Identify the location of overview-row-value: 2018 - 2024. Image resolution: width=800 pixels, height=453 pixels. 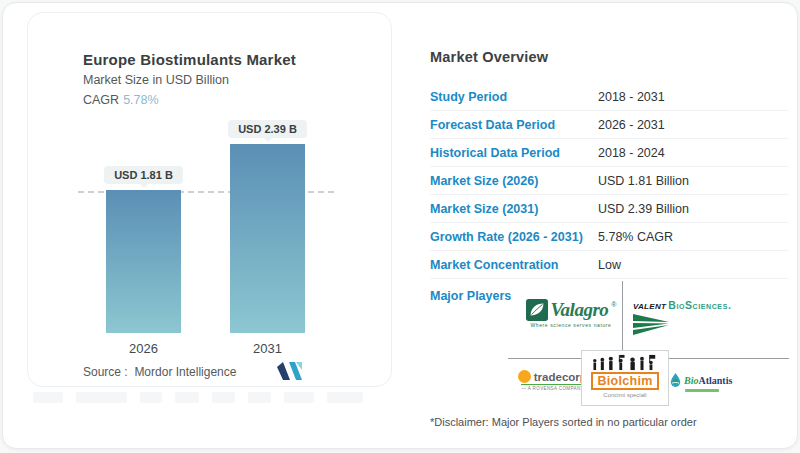
(632, 153).